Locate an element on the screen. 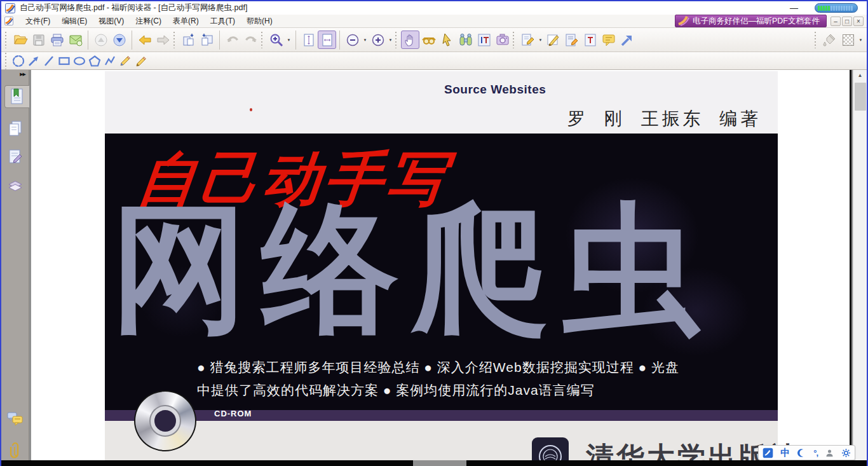 The height and width of the screenshot is (466, 868). zoom-in-dropdown: ▼ is located at coordinates (390, 39).